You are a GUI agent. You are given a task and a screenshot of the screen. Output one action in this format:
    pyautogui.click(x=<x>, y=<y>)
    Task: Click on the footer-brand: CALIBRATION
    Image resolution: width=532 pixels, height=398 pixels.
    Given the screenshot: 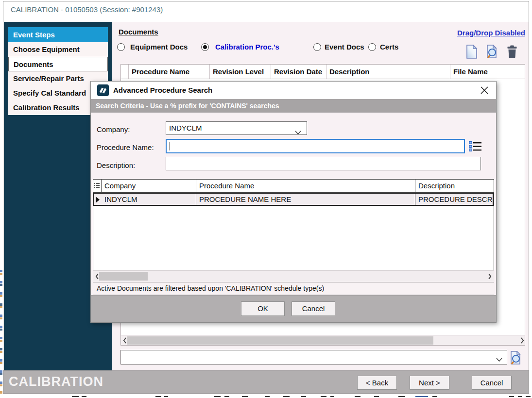 What is the action you would take?
    pyautogui.click(x=56, y=381)
    